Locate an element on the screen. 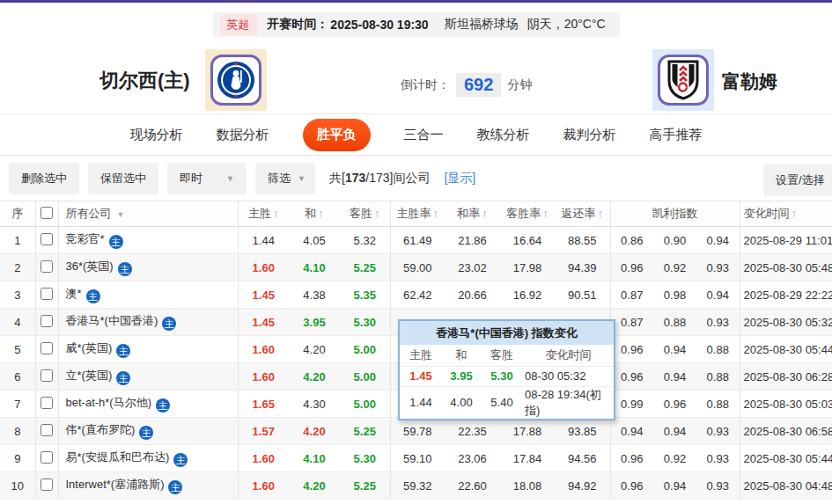 The height and width of the screenshot is (504, 832). league-badge: 英超 is located at coordinates (238, 25).